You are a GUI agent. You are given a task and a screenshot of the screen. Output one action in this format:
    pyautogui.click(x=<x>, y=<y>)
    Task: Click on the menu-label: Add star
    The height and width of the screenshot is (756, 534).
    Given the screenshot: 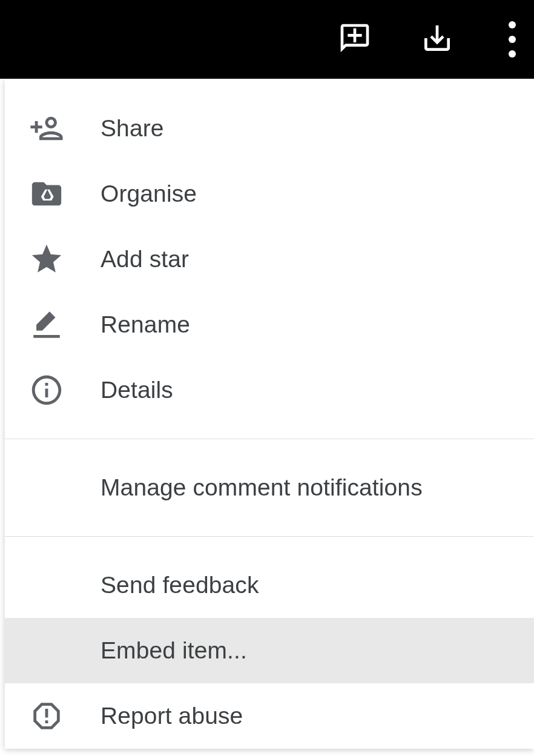 What is the action you would take?
    pyautogui.click(x=145, y=259)
    